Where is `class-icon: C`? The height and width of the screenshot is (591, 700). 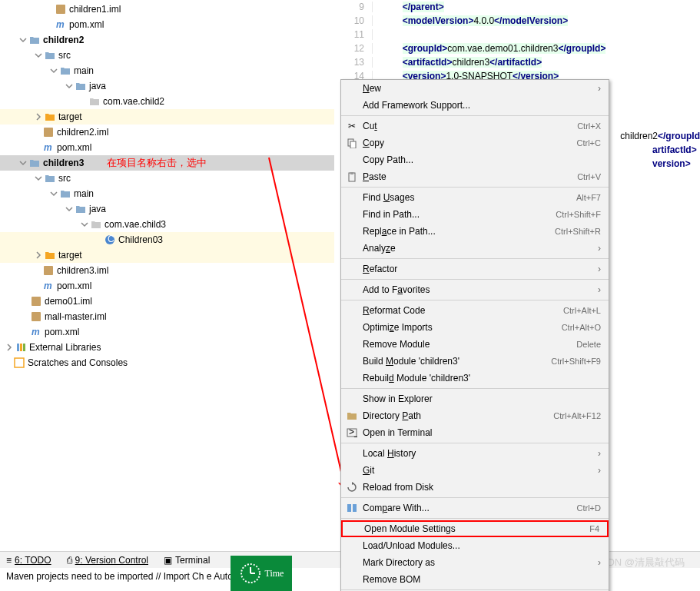
class-icon: C is located at coordinates (110, 240).